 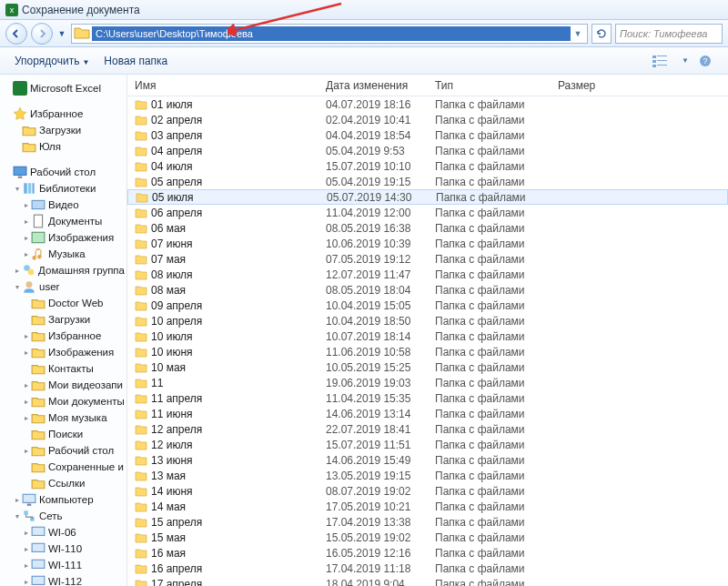 What do you see at coordinates (64, 450) in the screenshot?
I see `sidebar-item-desktop2: ▸Рабочий стол` at bounding box center [64, 450].